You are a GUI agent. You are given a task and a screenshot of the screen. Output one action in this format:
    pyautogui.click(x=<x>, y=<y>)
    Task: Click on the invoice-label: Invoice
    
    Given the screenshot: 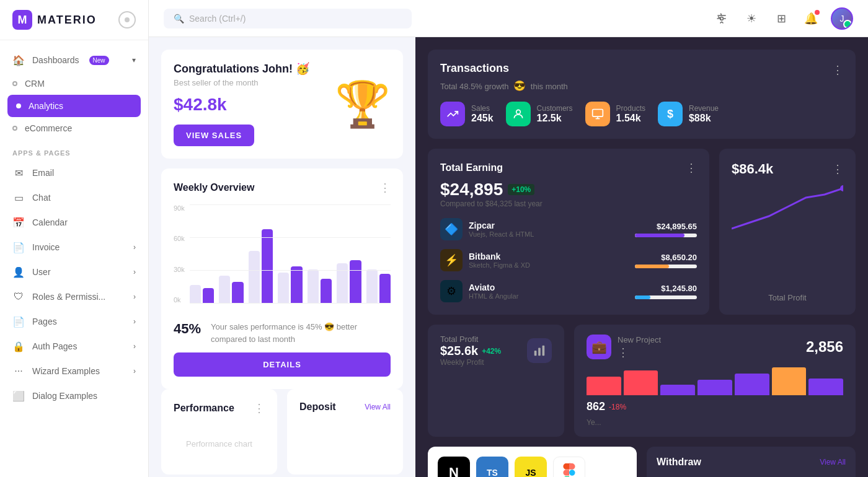 What is the action you would take?
    pyautogui.click(x=46, y=247)
    